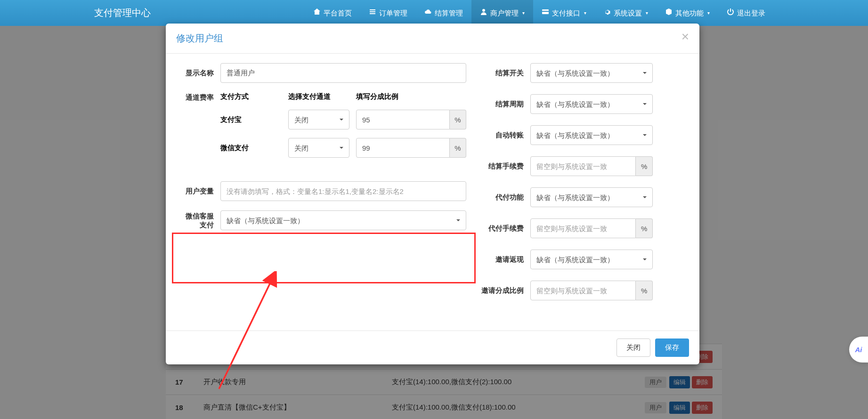 The image size is (868, 419). Describe the element at coordinates (449, 13) in the screenshot. I see `nav-label: 结算管理` at that location.